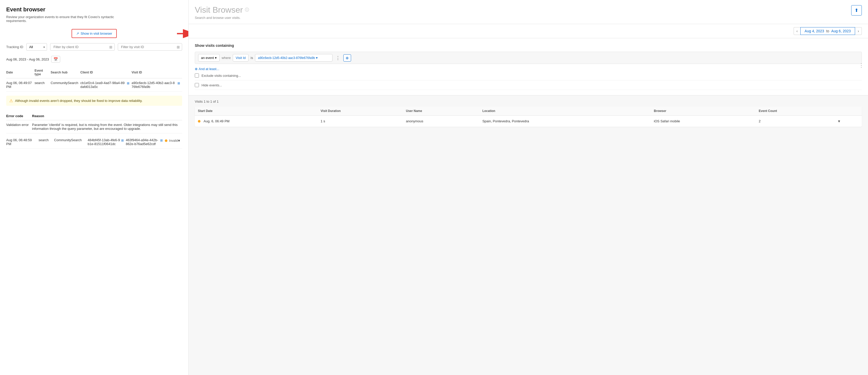  I want to click on right-header: Visit Browser ⓘ Search and browse user v…, so click(528, 12).